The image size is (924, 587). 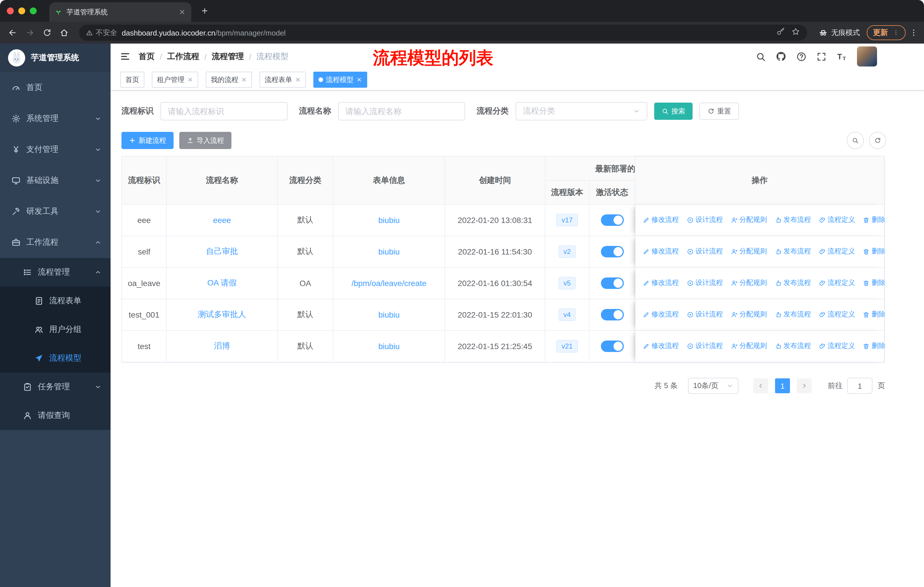 What do you see at coordinates (55, 359) in the screenshot?
I see `sidebar-item-process-model: 流程模型` at bounding box center [55, 359].